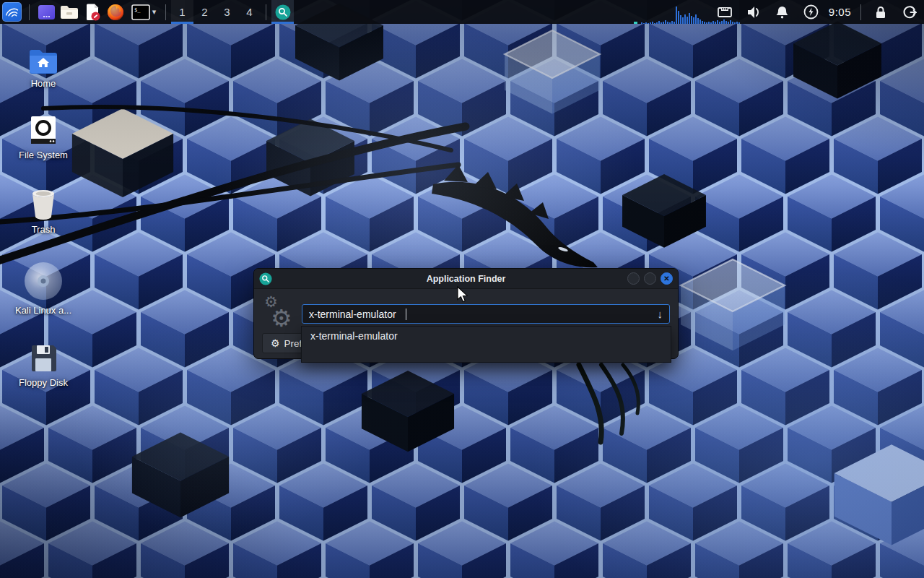 The height and width of the screenshot is (578, 924). Describe the element at coordinates (43, 288) in the screenshot. I see `desktop-icon-kali-linux: Kali Linux a...` at that location.